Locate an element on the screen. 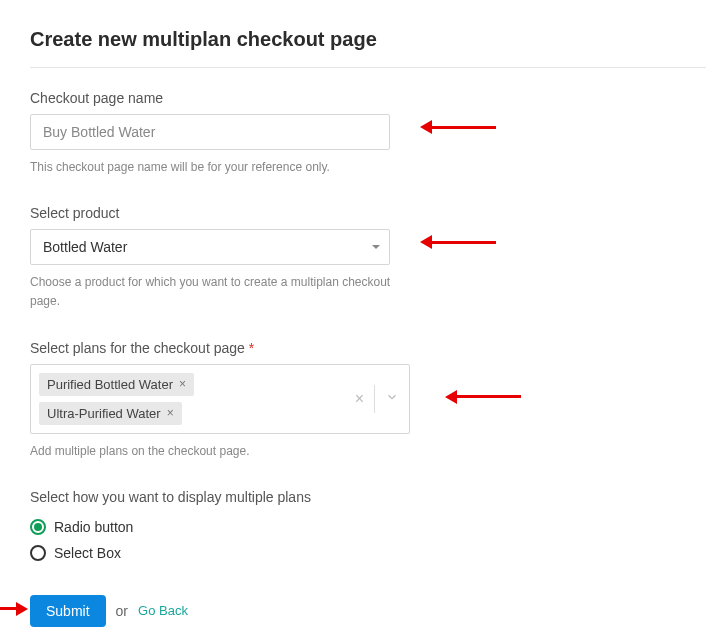  product-help: Choose a product for which you want to c… is located at coordinates (220, 292).